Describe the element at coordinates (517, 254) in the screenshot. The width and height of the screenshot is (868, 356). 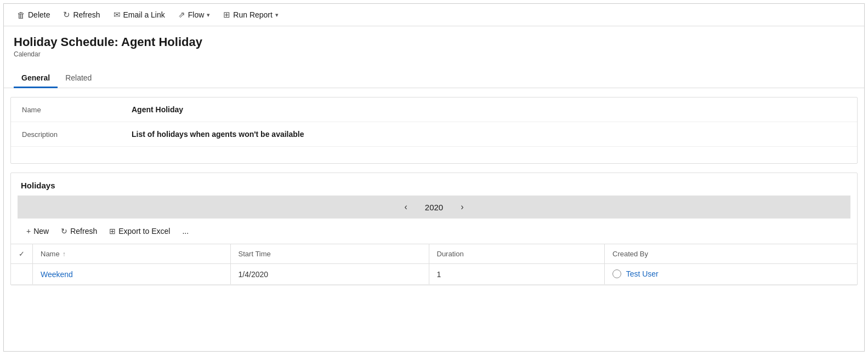
I see `duration-col-header: Duration` at that location.